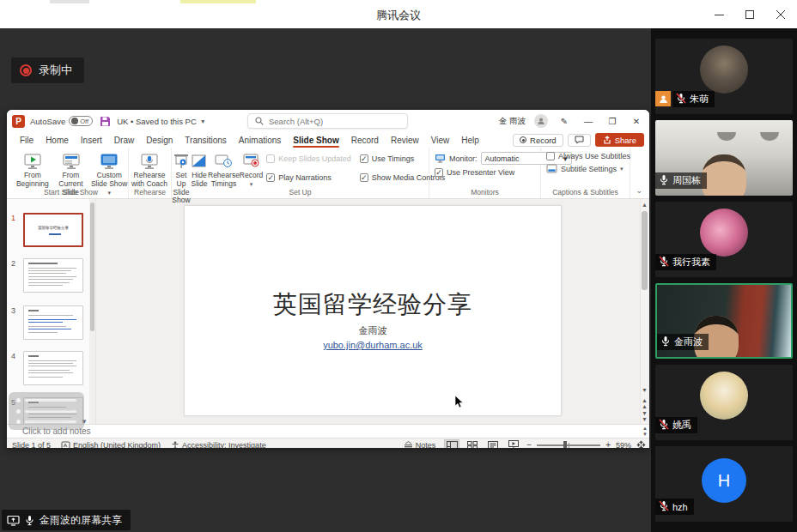  Describe the element at coordinates (750, 15) in the screenshot. I see `maximize-button` at that location.